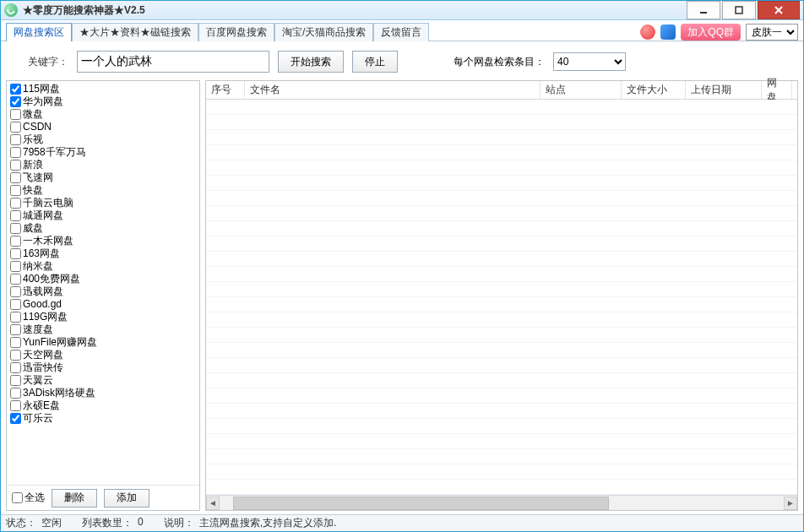  What do you see at coordinates (401, 32) in the screenshot?
I see `tab-4: 反馈留言` at bounding box center [401, 32].